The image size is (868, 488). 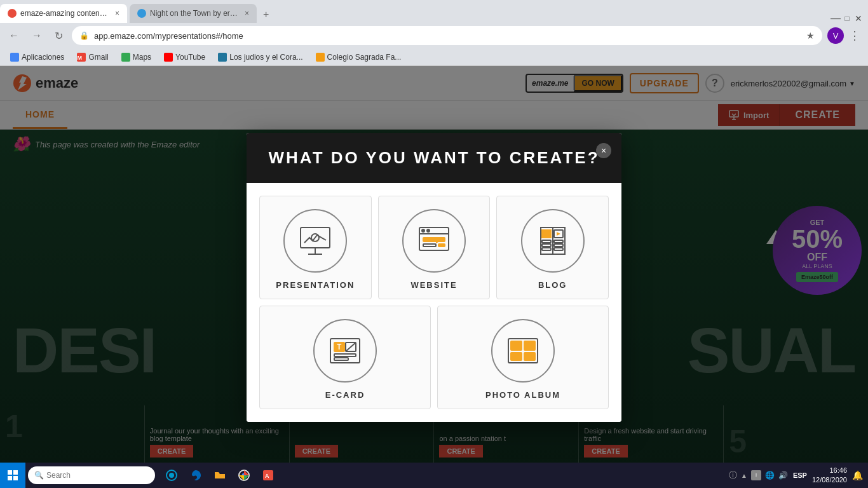 I want to click on bookmark-icon-maps, so click(x=126, y=57).